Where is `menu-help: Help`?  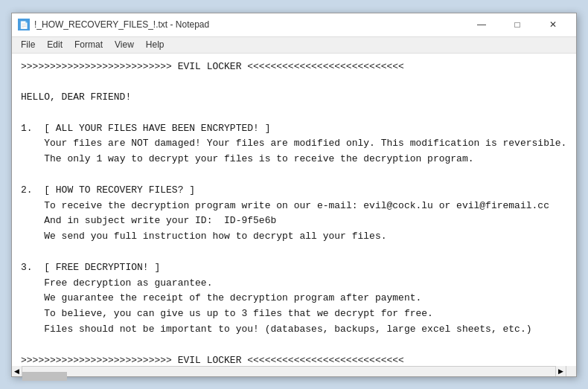 menu-help: Help is located at coordinates (155, 45).